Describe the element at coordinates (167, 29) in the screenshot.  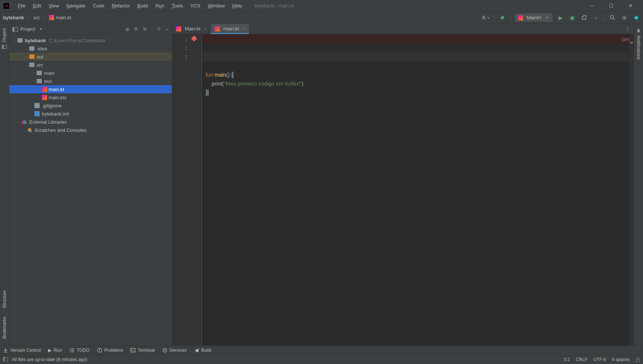
I see `hide-panel-icon: ─` at that location.